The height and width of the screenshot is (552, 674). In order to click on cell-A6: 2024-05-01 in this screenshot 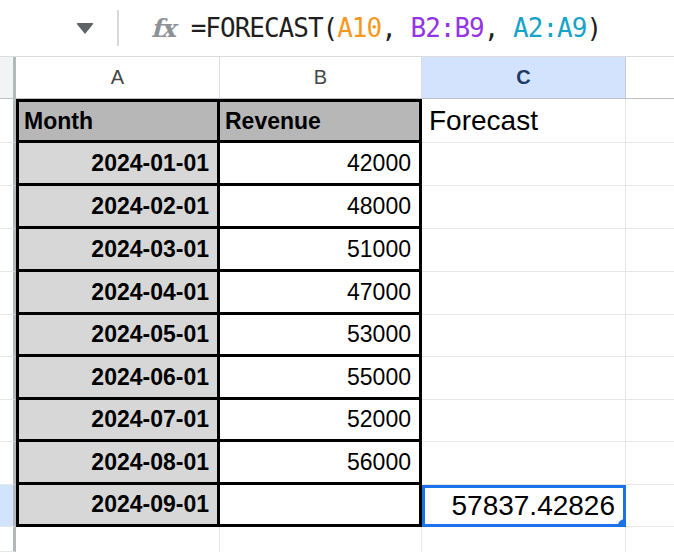, I will do `click(118, 336)`.